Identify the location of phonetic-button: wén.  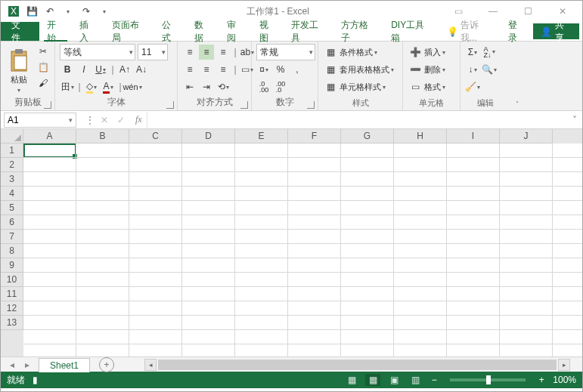
(132, 87).